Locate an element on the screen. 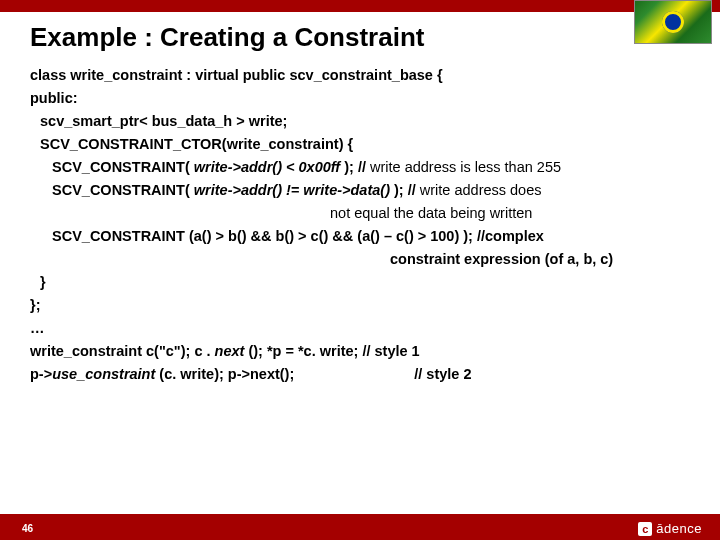 Image resolution: width=720 pixels, height=540 pixels. code-line: class write_constraint : virtual public … is located at coordinates (360, 75).